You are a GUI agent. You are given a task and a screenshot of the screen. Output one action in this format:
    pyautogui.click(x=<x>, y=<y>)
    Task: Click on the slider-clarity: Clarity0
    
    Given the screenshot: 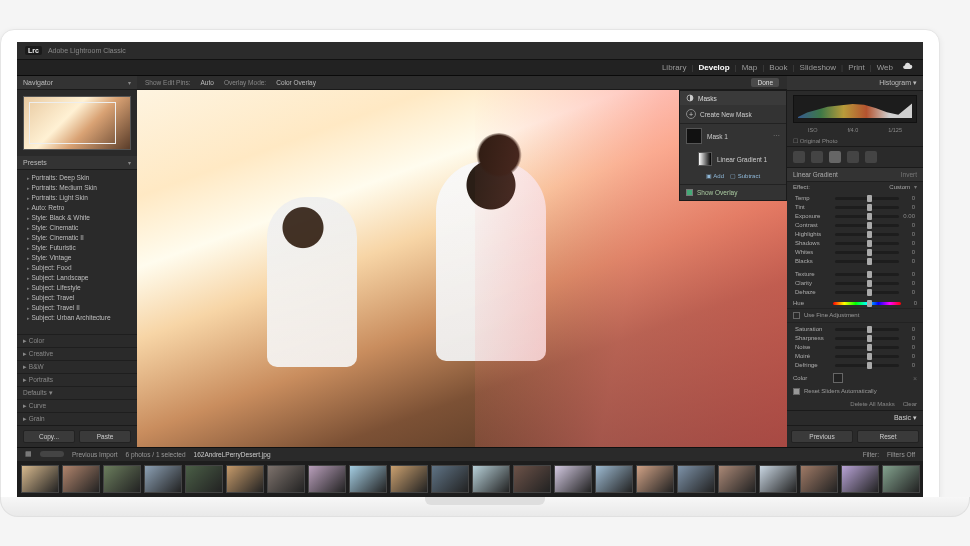 What is the action you would take?
    pyautogui.click(x=855, y=284)
    